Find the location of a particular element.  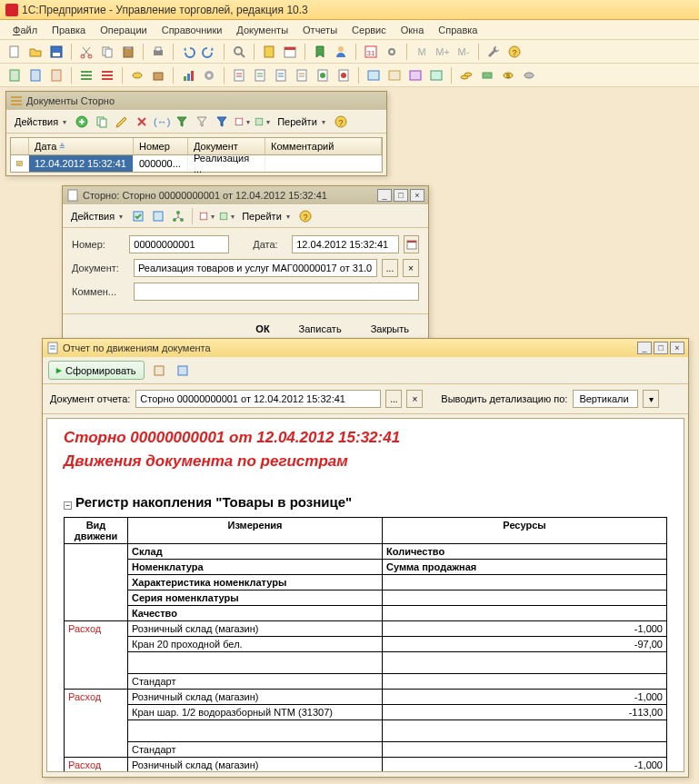

doc1-icon is located at coordinates (15, 75).